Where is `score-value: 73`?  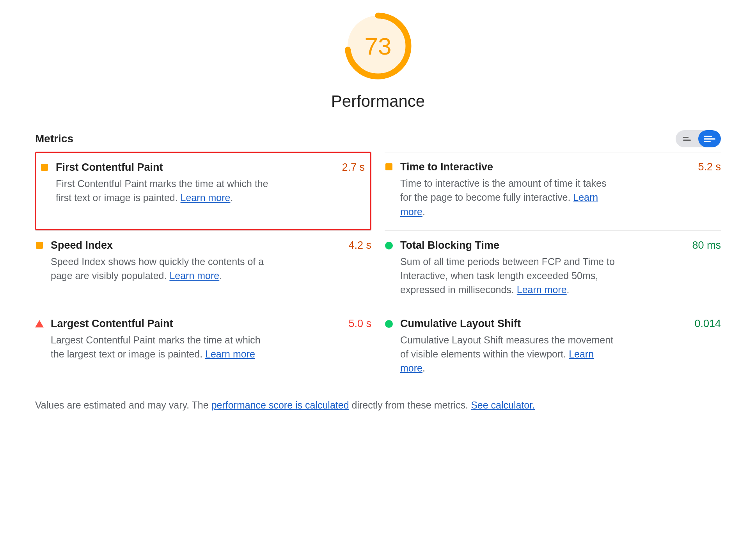 score-value: 73 is located at coordinates (378, 46).